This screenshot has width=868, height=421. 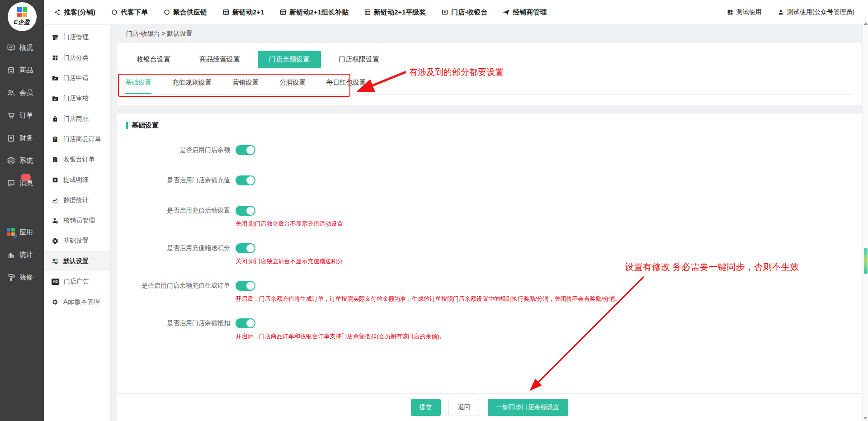 What do you see at coordinates (22, 93) in the screenshot?
I see `sidebar-item-members: 会员` at bounding box center [22, 93].